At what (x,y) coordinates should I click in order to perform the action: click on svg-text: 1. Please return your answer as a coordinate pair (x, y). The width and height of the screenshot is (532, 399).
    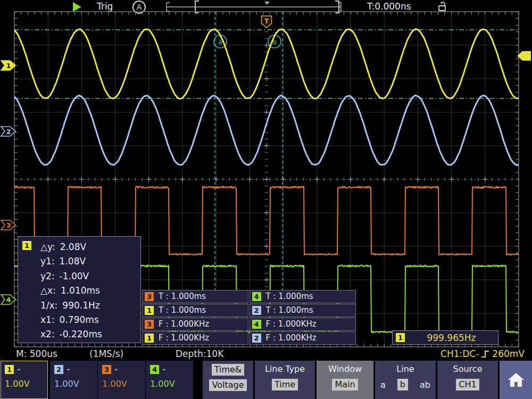
    Looking at the image, I should click on (9, 66).